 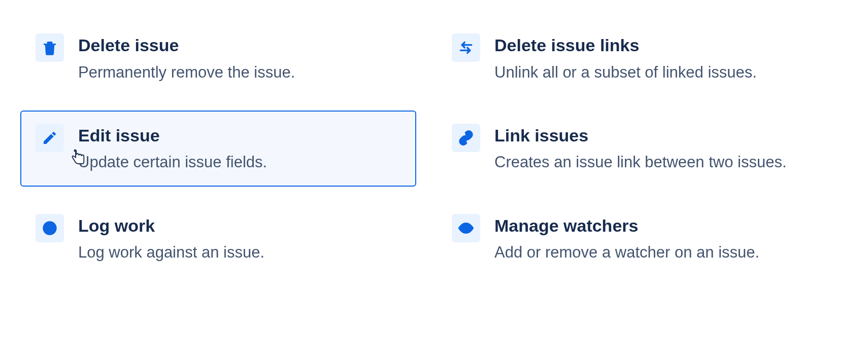 What do you see at coordinates (50, 228) in the screenshot?
I see `clock-icon` at bounding box center [50, 228].